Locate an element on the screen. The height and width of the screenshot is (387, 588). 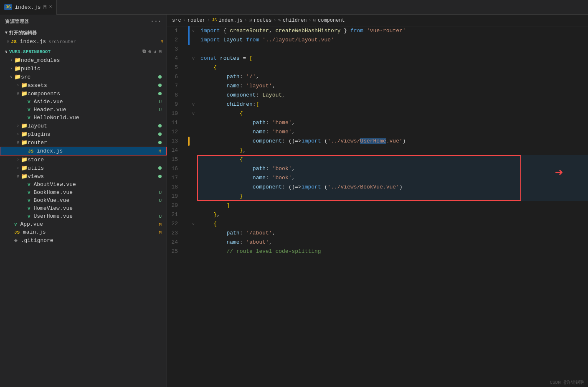
collapse-icon: ⊟ is located at coordinates (160, 52).